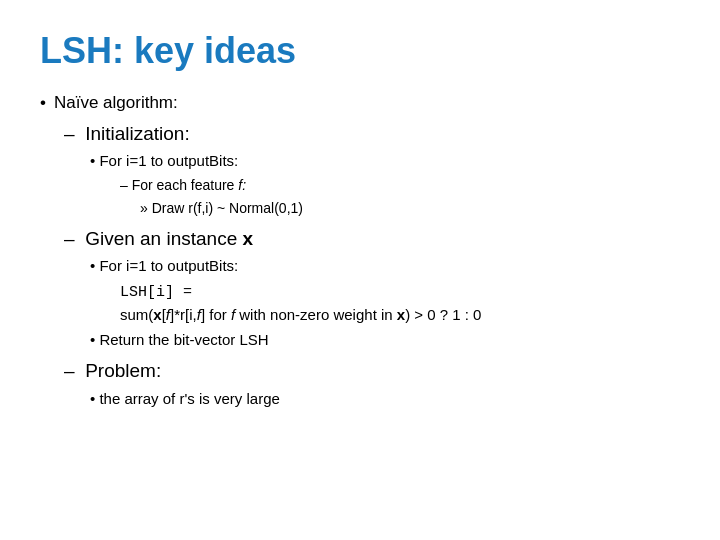 Image resolution: width=720 pixels, height=540 pixels. Describe the element at coordinates (372, 240) in the screenshot. I see `dash-given: – Given an instance x` at that location.